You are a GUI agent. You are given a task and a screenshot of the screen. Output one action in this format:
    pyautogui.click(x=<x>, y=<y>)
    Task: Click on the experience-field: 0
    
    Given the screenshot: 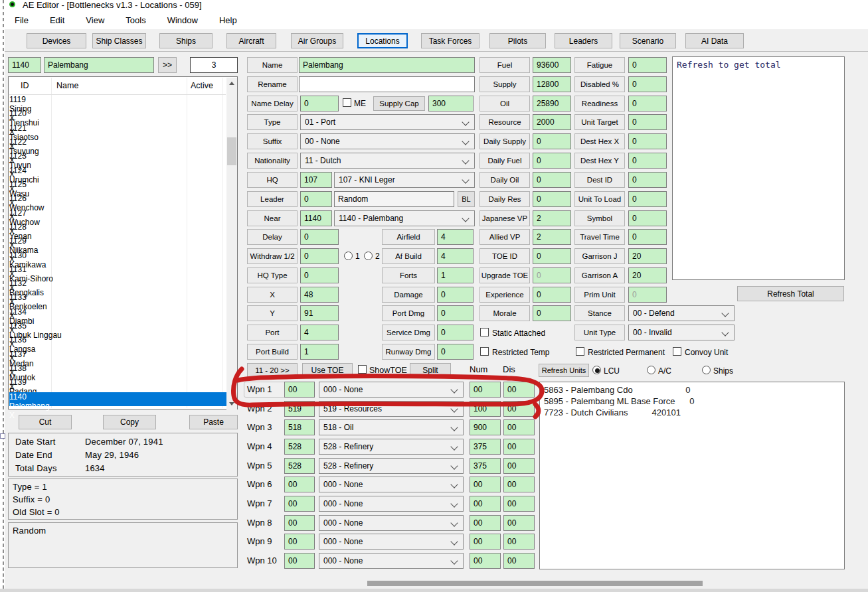 What is the action you would take?
    pyautogui.click(x=552, y=295)
    